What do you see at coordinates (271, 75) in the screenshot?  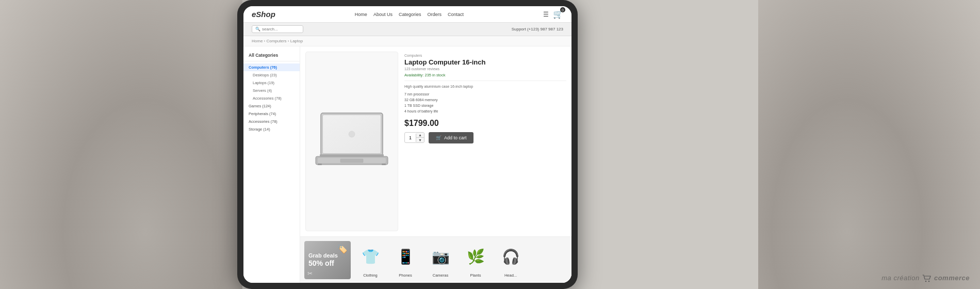 I see `sidebar-item-desktops: Desktops (23)` at bounding box center [271, 75].